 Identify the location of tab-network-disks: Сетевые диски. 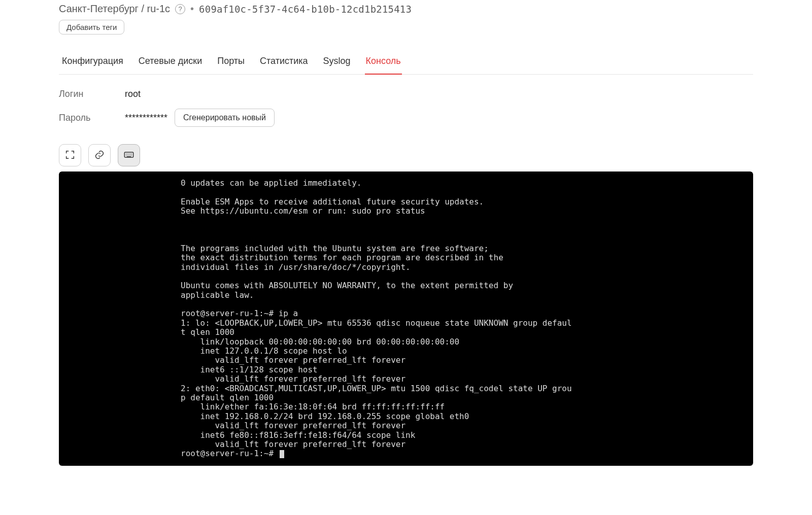
(171, 62).